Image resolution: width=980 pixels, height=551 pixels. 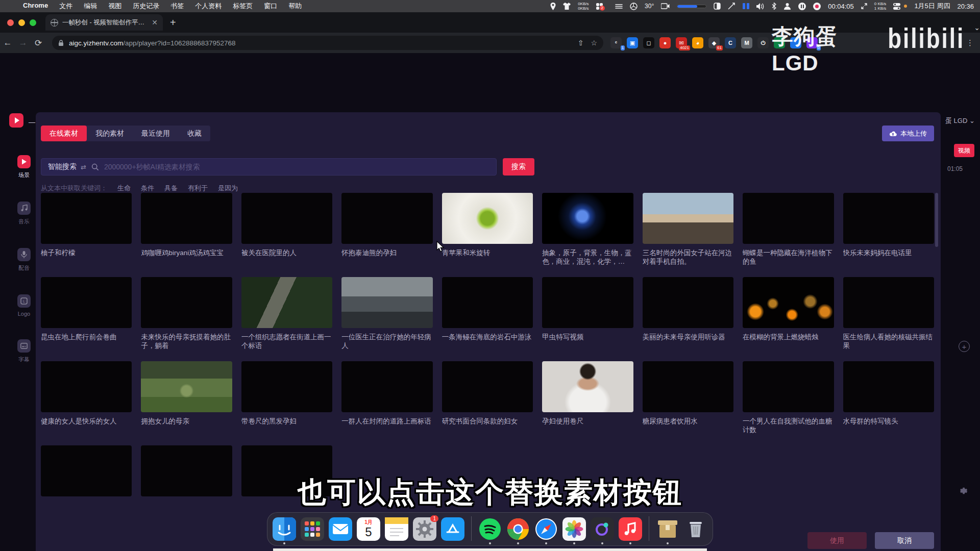 What do you see at coordinates (616, 43) in the screenshot?
I see `extension-icon-1: ᶜ1` at bounding box center [616, 43].